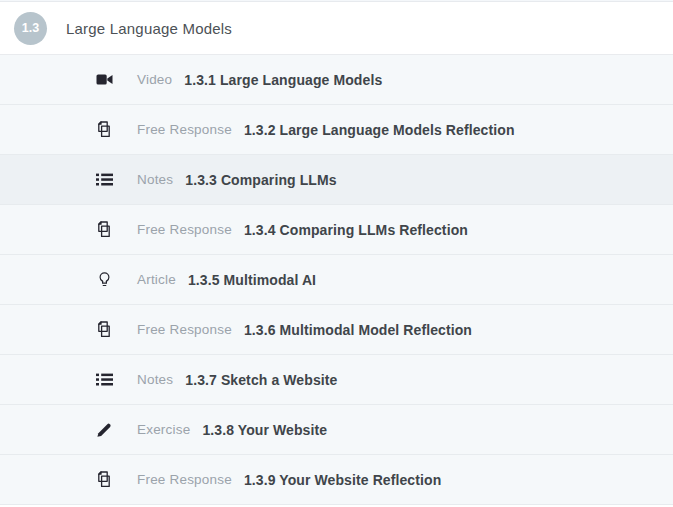  I want to click on item-title: 1.3.9 Your Website Reflection, so click(342, 480).